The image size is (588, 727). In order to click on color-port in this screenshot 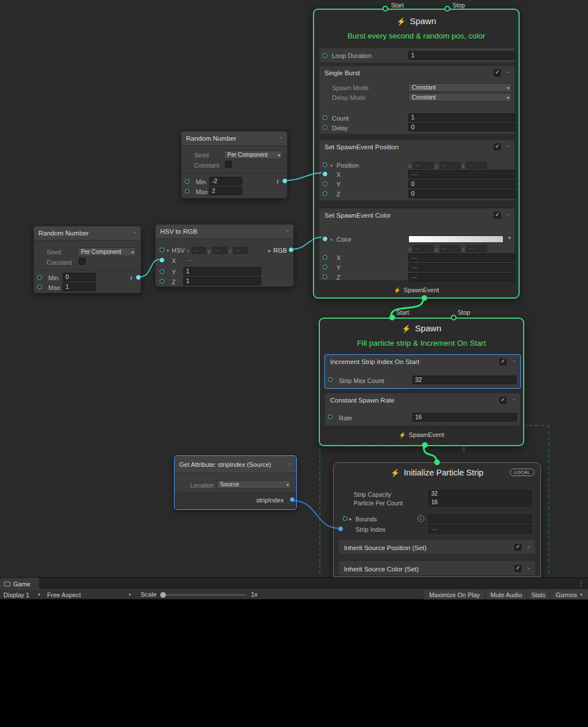, I will do `click(325, 239)`.